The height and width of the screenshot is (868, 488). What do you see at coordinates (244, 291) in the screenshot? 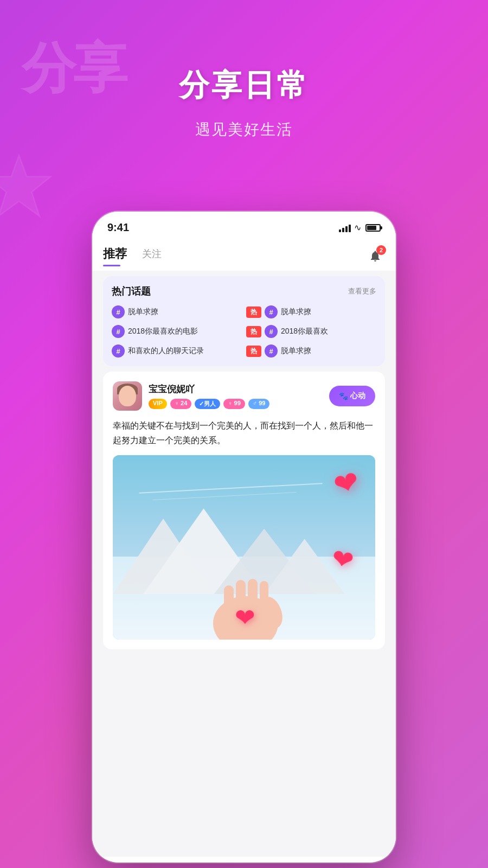
I see `hot-topics-header: 热门话题 查看更多` at bounding box center [244, 291].